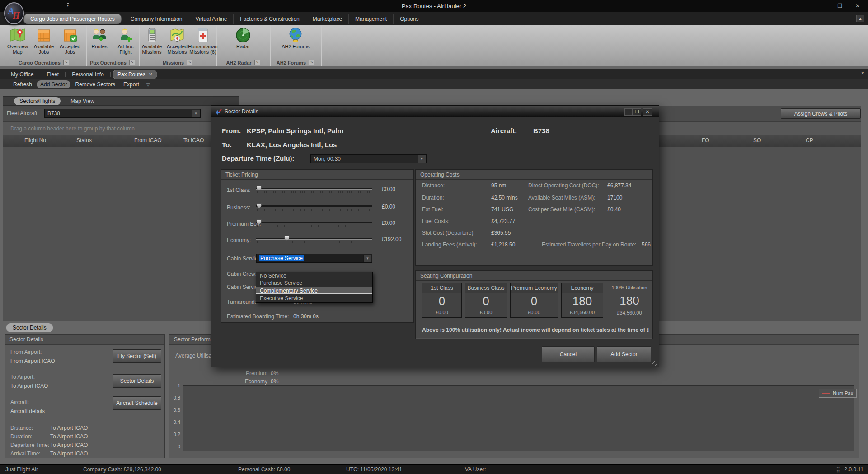 This screenshot has height=474, width=868. I want to click on ribbon-tab-options: Options, so click(409, 19).